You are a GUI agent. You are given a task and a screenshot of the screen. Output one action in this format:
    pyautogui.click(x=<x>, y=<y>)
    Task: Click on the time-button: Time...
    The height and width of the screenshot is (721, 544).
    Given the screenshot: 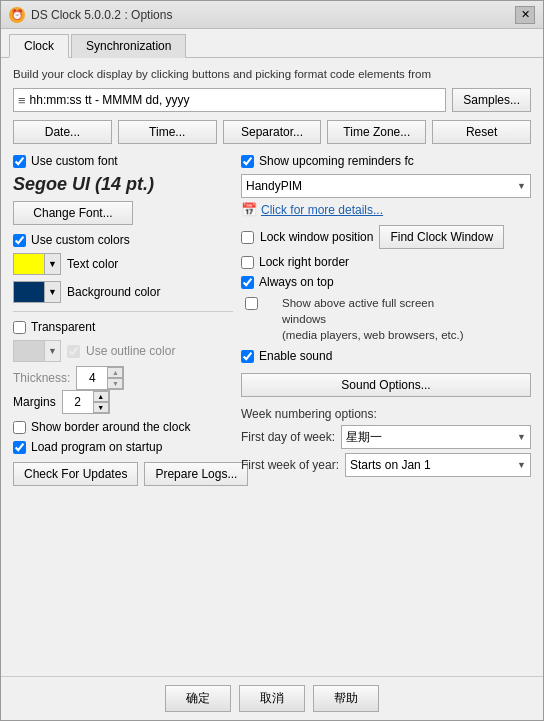 What is the action you would take?
    pyautogui.click(x=168, y=132)
    